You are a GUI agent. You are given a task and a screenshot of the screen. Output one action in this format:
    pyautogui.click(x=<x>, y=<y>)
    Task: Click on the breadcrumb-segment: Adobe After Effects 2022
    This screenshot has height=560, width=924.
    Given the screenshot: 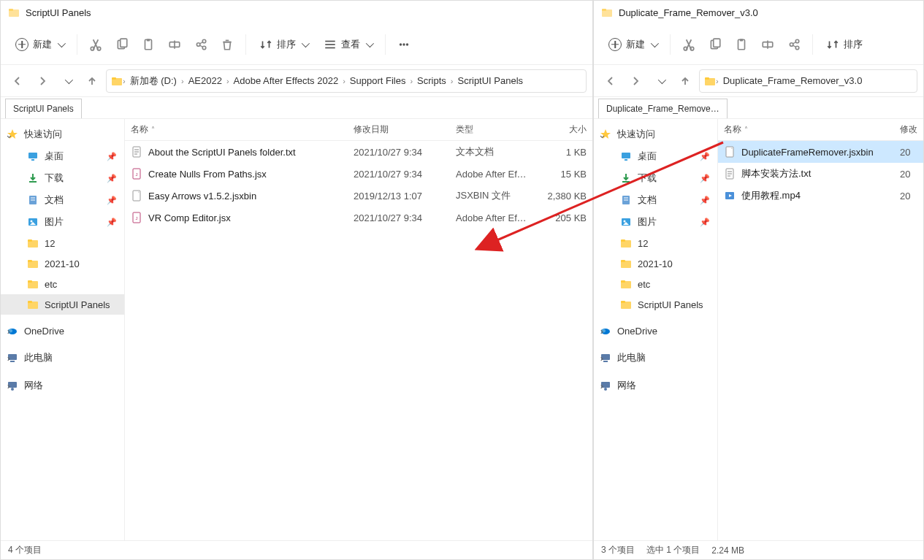 What is the action you would take?
    pyautogui.click(x=286, y=80)
    